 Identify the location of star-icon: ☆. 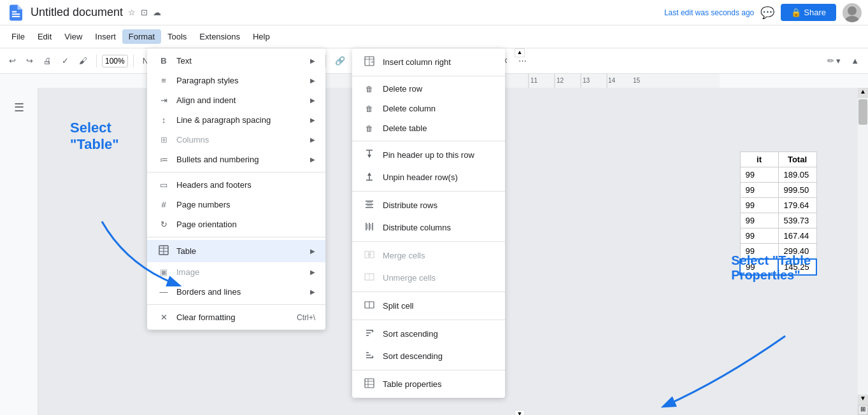
(132, 13).